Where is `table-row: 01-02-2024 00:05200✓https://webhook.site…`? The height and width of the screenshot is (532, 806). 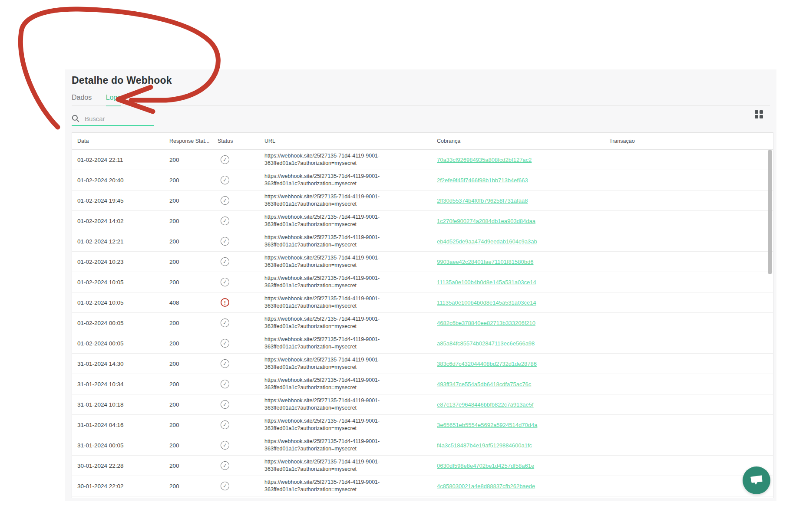 table-row: 01-02-2024 00:05200✓https://webhook.site… is located at coordinates (423, 344).